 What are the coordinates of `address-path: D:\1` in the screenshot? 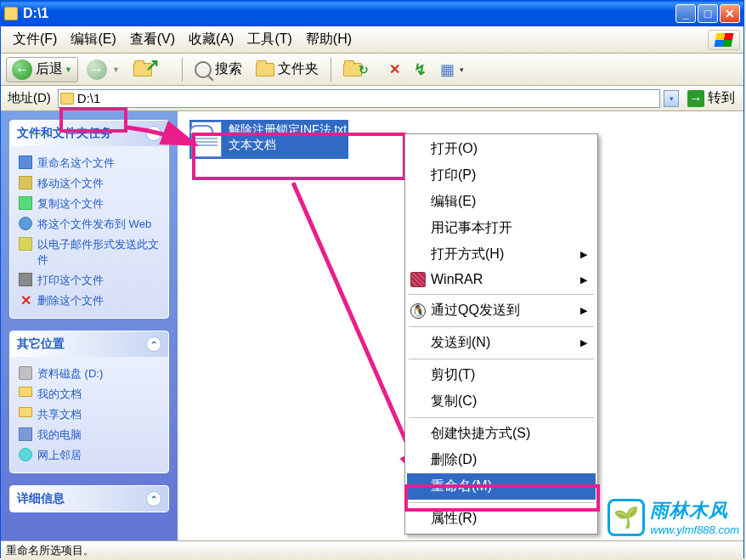 It's located at (367, 99).